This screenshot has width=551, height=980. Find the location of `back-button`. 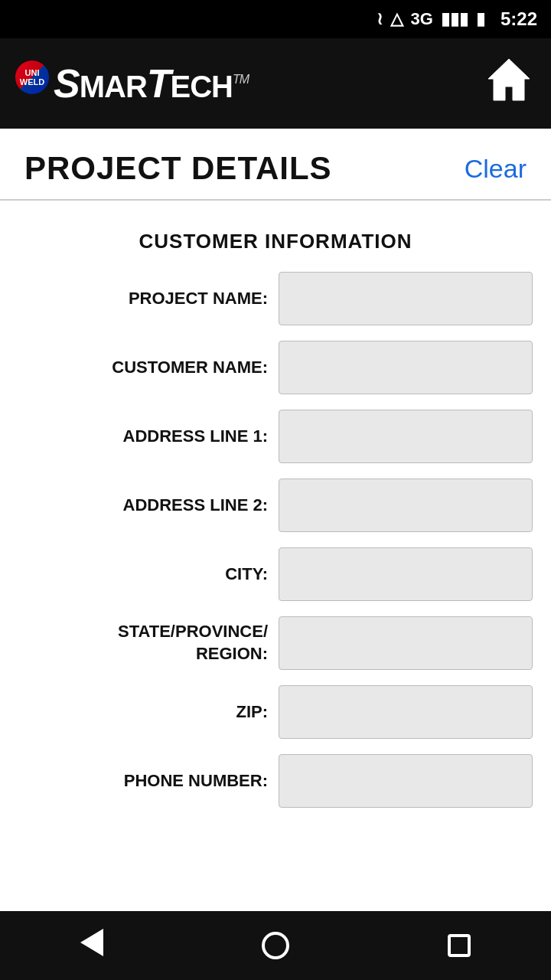

back-button is located at coordinates (92, 946).